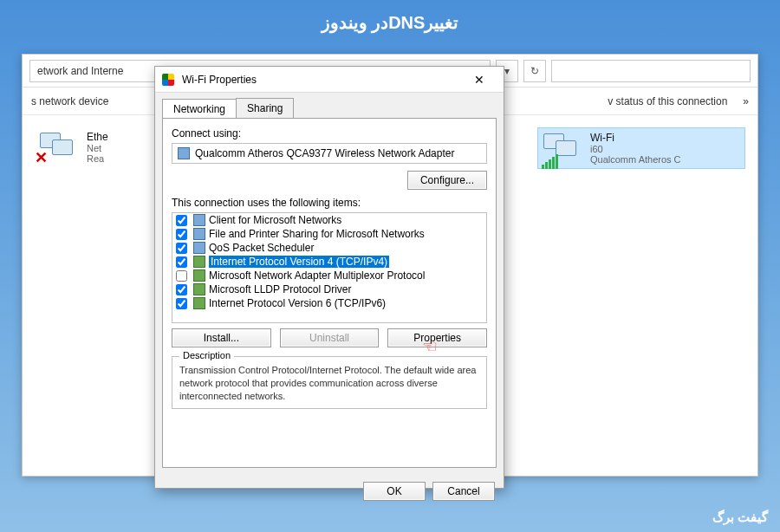 This screenshot has width=780, height=532. What do you see at coordinates (317, 234) in the screenshot?
I see `protocol-label: File and Printer Sharing for Microsoft N…` at bounding box center [317, 234].